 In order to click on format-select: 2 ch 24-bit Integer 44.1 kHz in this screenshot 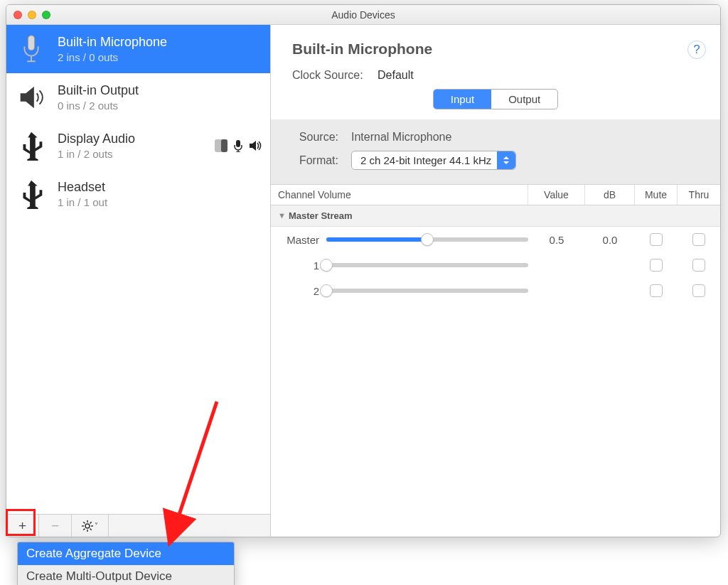, I will do `click(434, 161)`.